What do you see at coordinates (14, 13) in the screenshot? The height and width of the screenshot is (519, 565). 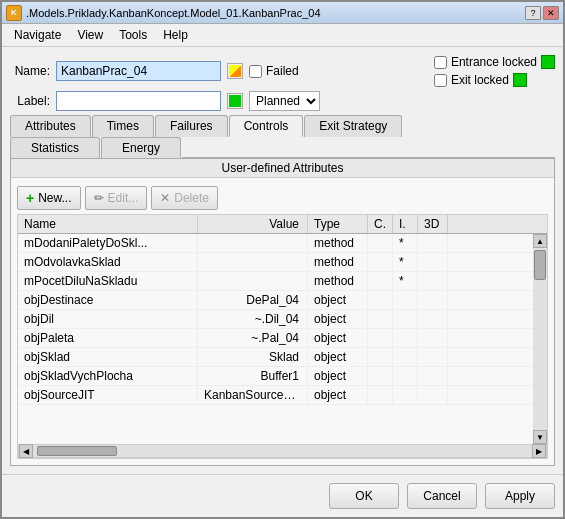 I see `window-icon: K` at bounding box center [14, 13].